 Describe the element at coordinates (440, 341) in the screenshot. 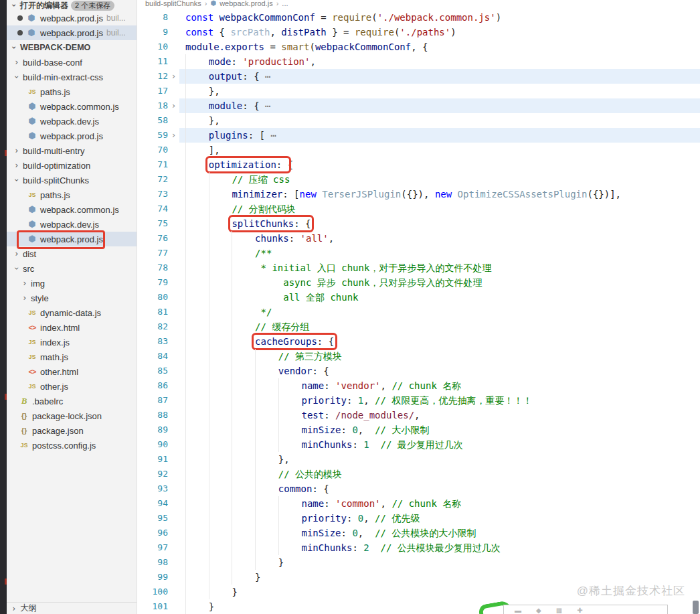

I see `code-line-content: cacheGroups: {` at that location.